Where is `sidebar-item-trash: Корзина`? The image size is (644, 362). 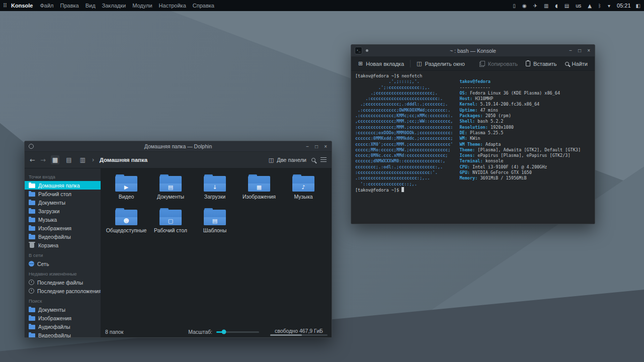
sidebar-item-trash: Корзина is located at coordinates (62, 245).